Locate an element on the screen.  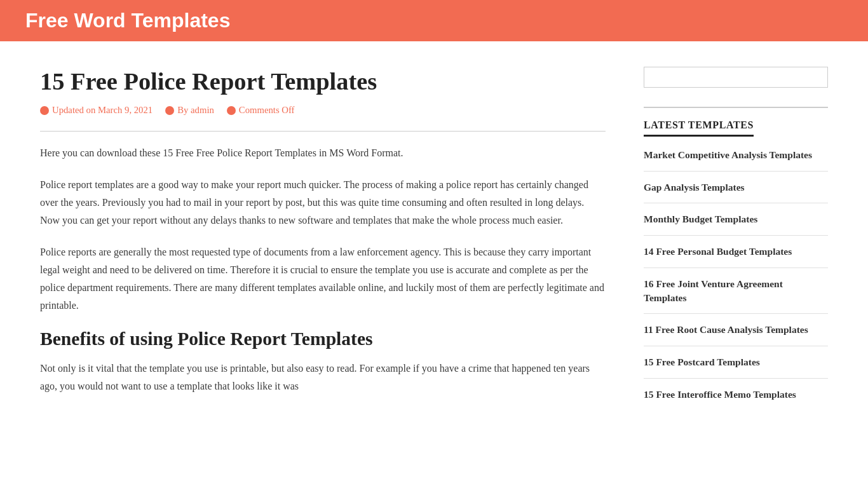
post-meta: Updated on March 9, 2021 By admin Commen… is located at coordinates (323, 111).